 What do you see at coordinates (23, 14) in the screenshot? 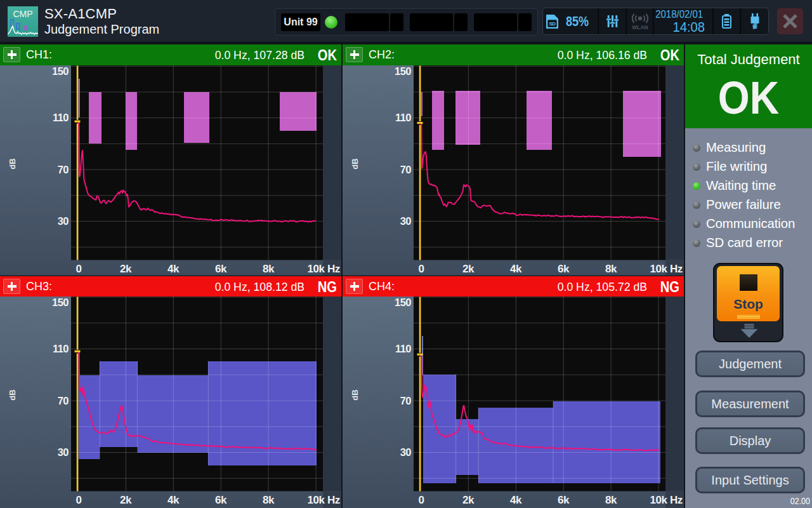
I see `svg-text: CMP` at bounding box center [23, 14].